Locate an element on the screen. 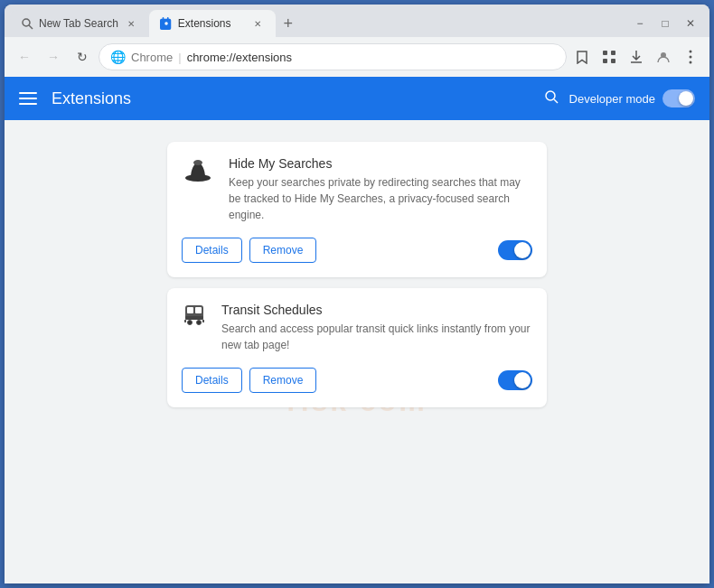 Image resolution: width=714 pixels, height=588 pixels. address-protocol: Chrome is located at coordinates (152, 58).